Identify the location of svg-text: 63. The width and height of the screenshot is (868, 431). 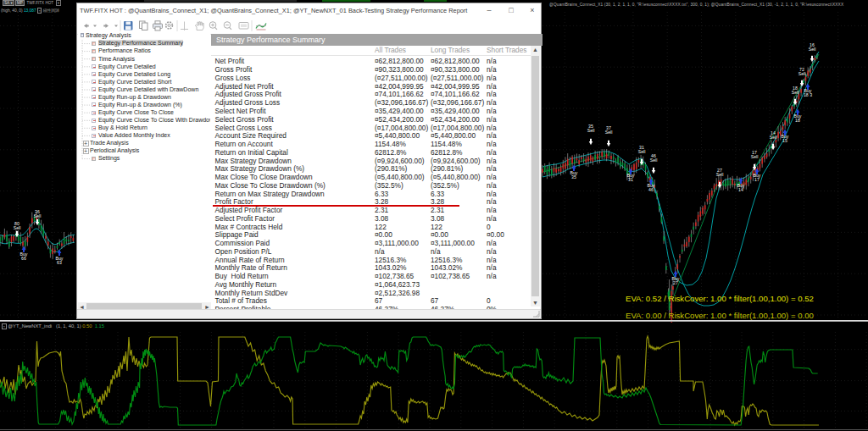
(59, 262).